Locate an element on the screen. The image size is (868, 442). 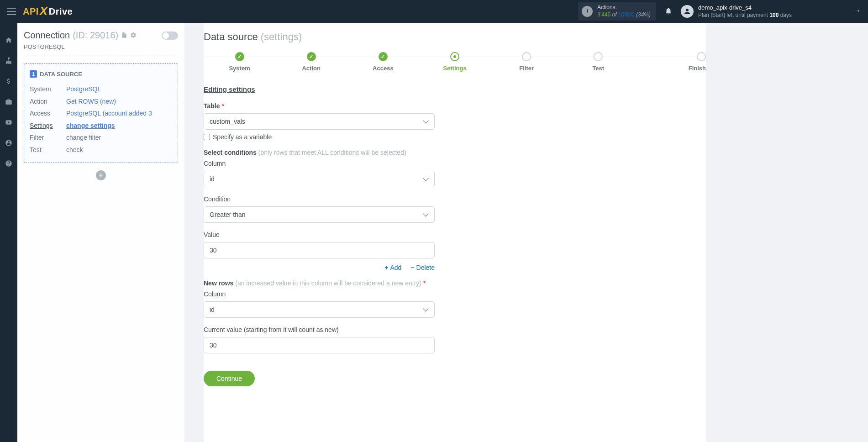
connection-id: (ID: 29016) is located at coordinates (95, 36).